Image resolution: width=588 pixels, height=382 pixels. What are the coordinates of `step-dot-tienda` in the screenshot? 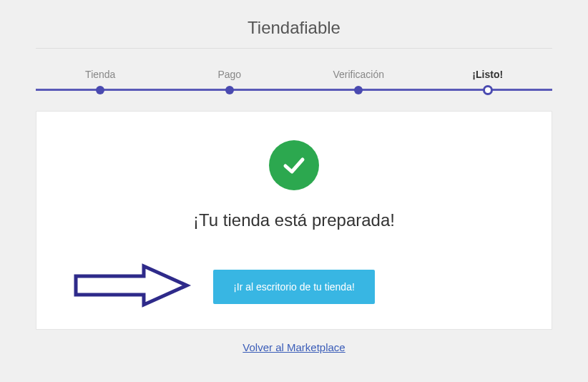 It's located at (100, 90).